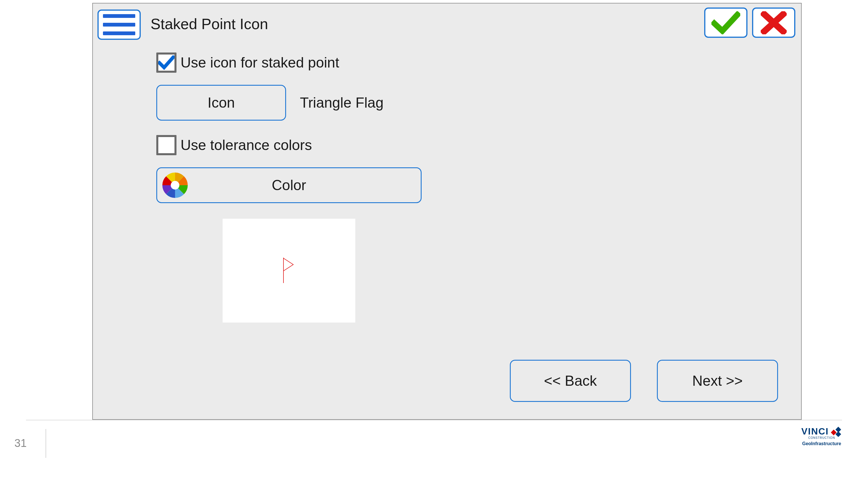 This screenshot has width=868, height=487. What do you see at coordinates (447, 22) in the screenshot?
I see `titlebar: Staked Point Icon` at bounding box center [447, 22].